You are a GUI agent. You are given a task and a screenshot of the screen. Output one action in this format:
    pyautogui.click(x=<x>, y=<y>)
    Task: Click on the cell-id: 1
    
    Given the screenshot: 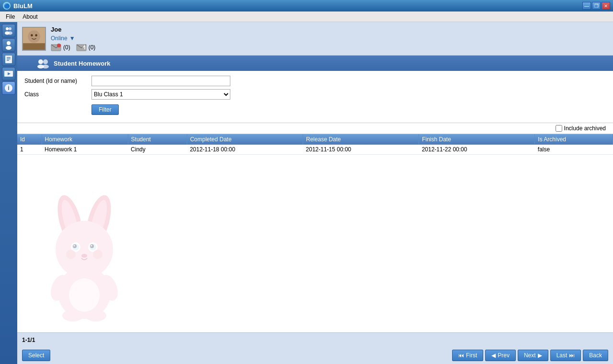 What is the action you would take?
    pyautogui.click(x=30, y=149)
    